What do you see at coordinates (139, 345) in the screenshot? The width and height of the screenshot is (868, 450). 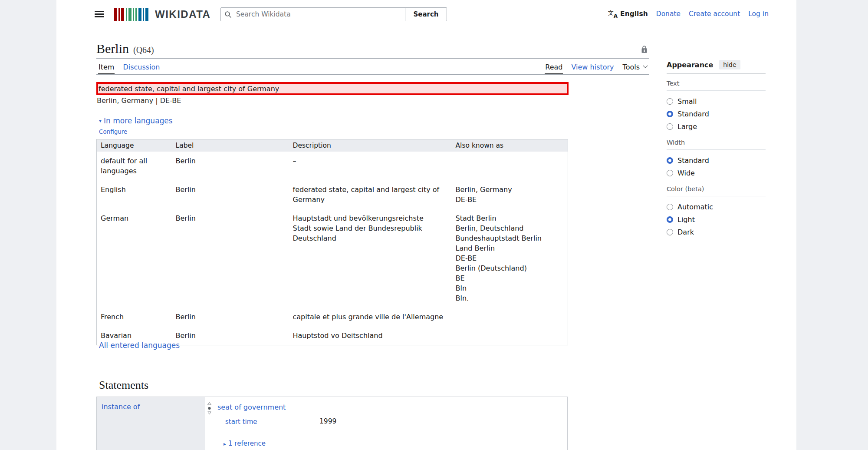 I see `all-entered-languages-link: All entered languages` at bounding box center [139, 345].